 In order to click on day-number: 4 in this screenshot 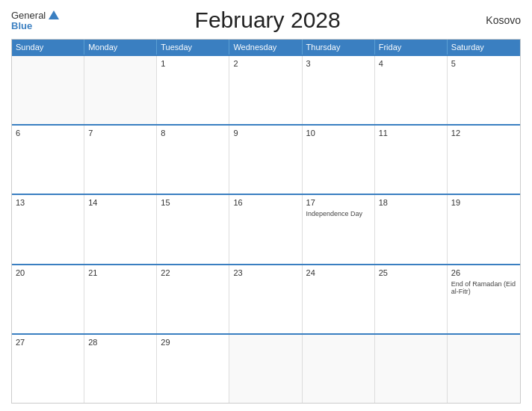, I will do `click(411, 64)`.